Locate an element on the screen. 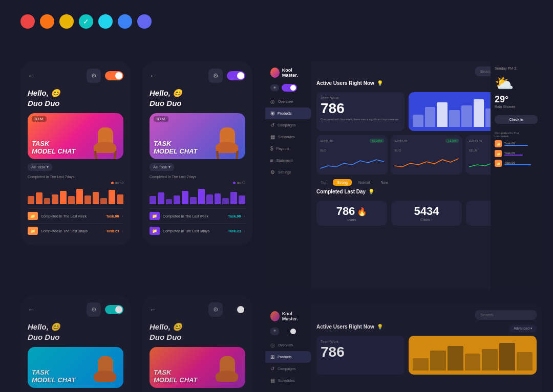 The width and height of the screenshot is (553, 392). banner-title-1: TASK MODEL CHAT is located at coordinates (53, 147).